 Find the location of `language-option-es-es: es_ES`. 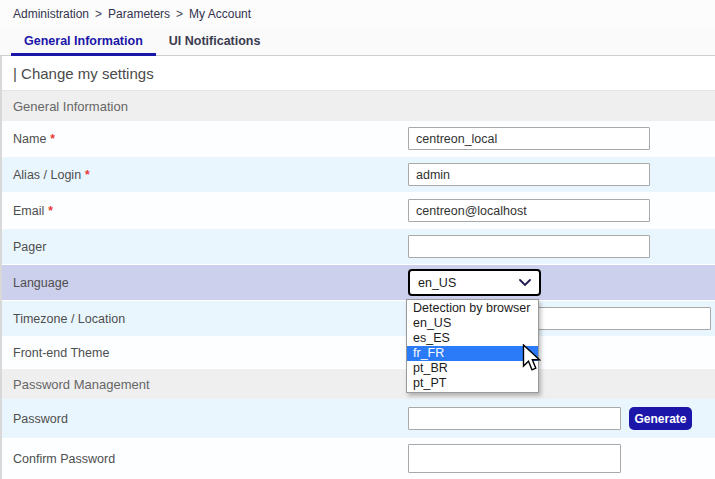

language-option-es-es: es_ES is located at coordinates (472, 338).